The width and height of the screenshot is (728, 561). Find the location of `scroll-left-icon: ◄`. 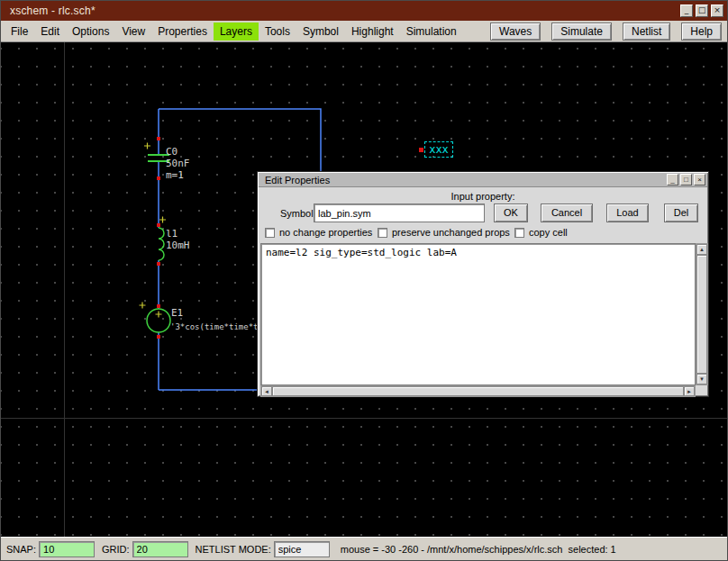

scroll-left-icon: ◄ is located at coordinates (267, 391).